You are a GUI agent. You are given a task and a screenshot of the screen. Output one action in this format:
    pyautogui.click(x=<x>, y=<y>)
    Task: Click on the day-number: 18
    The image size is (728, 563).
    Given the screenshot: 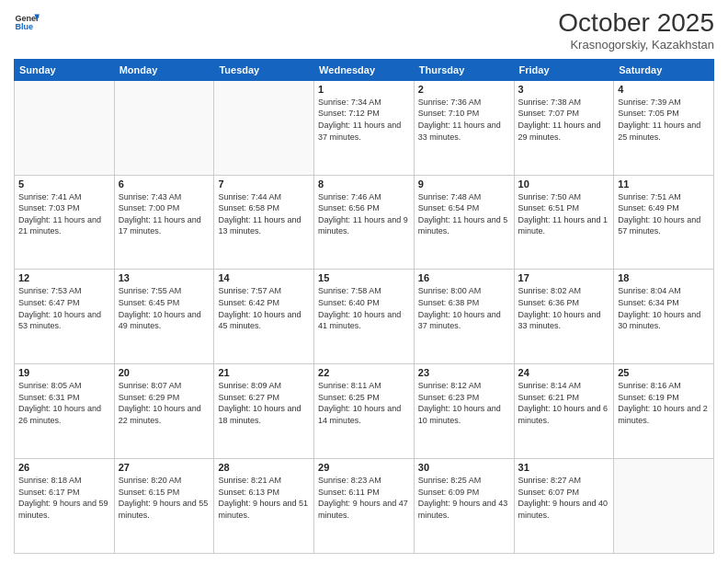 What is the action you would take?
    pyautogui.click(x=664, y=278)
    